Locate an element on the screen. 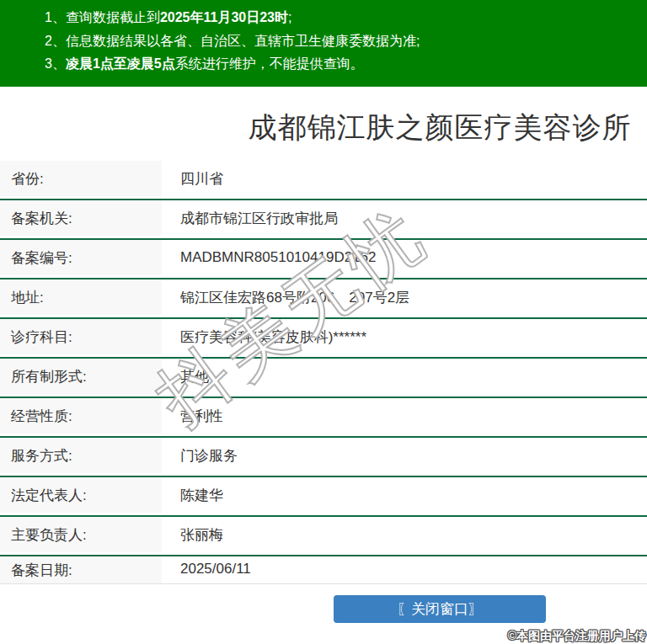 The image size is (647, 644). notice-text-bold: 2025年11月30日23时 is located at coordinates (224, 17).